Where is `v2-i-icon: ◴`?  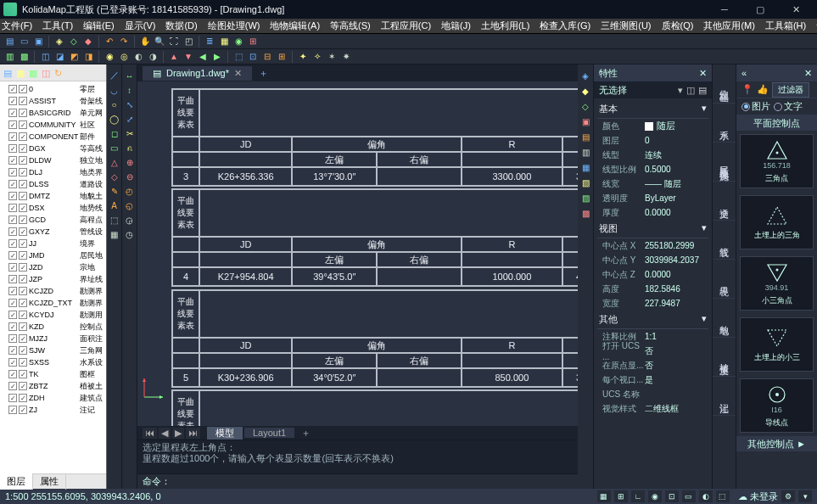
v2-i-icon: ◴ is located at coordinates (130, 191).